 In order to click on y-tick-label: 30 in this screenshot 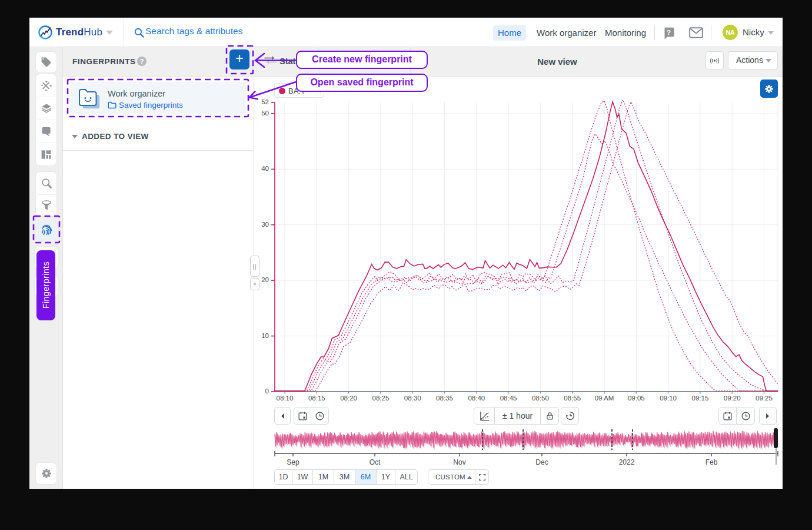, I will do `click(261, 224)`.